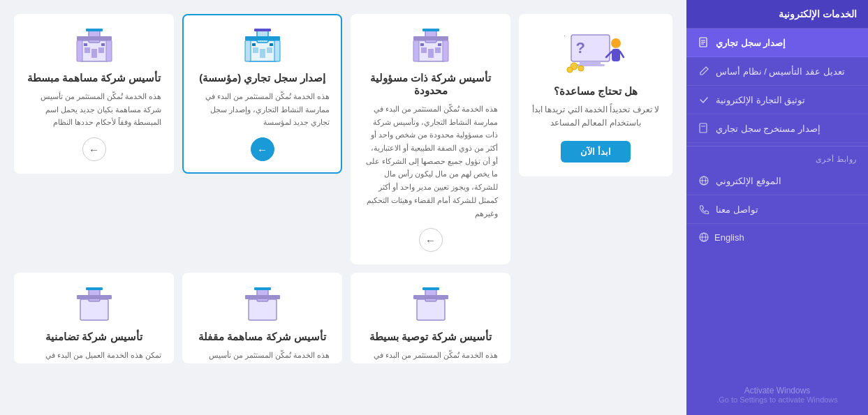  What do you see at coordinates (430, 139) in the screenshot?
I see `service-card-limited-liability: تأسيس شركة ذات مسؤولية محدودة هذه الخدمة…` at bounding box center [430, 139].